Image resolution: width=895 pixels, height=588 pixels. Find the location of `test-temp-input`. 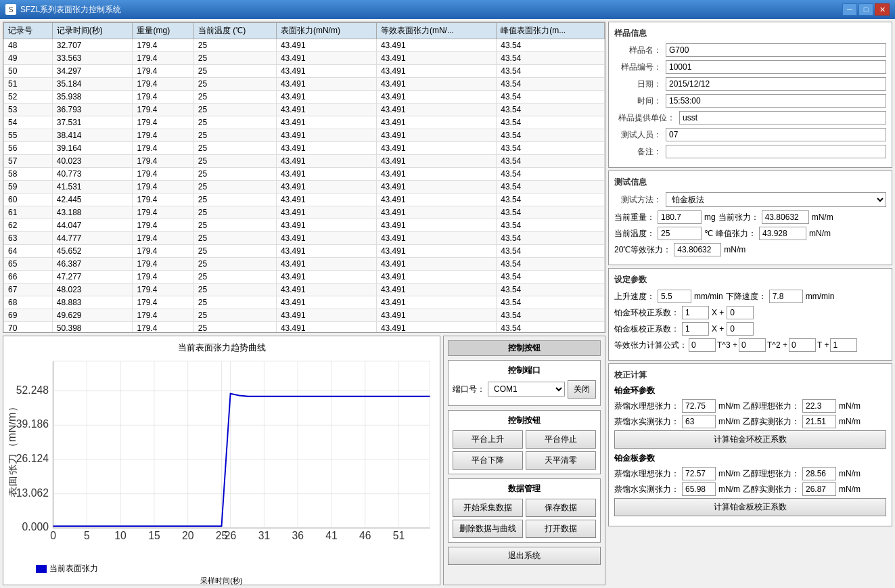

test-temp-input is located at coordinates (679, 233).